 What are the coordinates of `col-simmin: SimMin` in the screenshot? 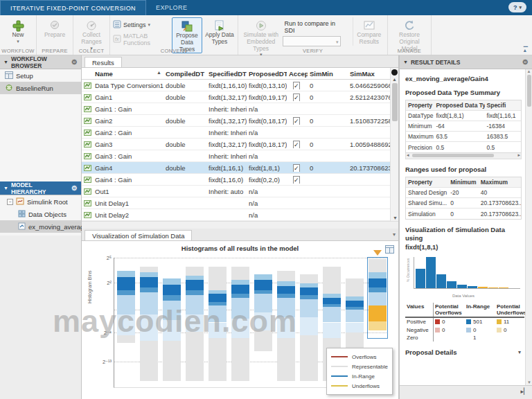 It's located at (328, 73).